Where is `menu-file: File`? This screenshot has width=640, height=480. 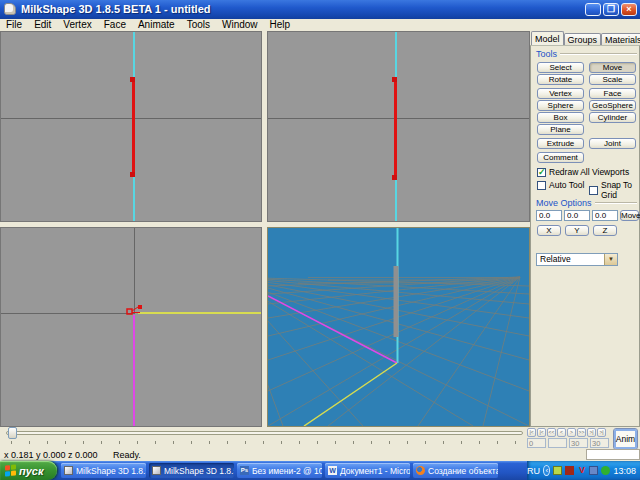
menu-file: File is located at coordinates (14, 25).